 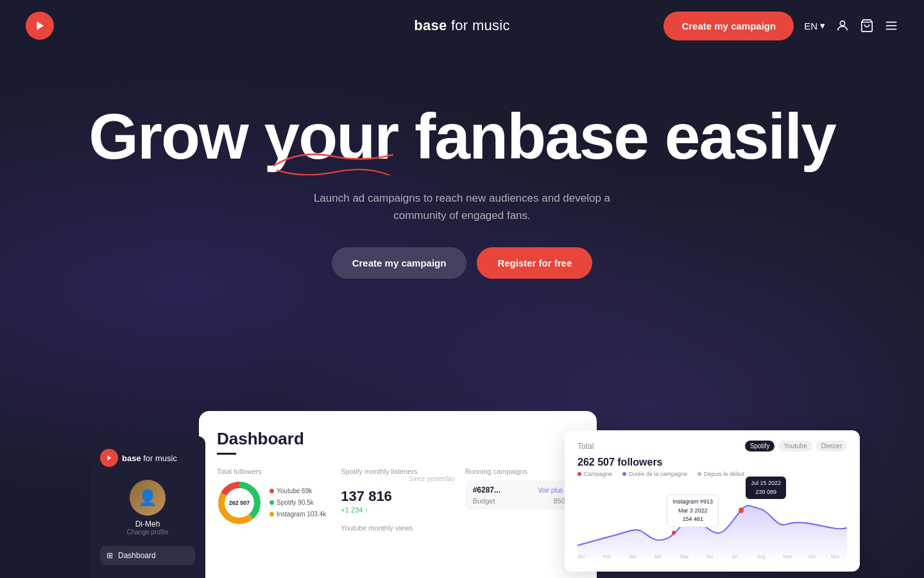 What do you see at coordinates (598, 474) in the screenshot?
I see `chart-legend-campagne-label: Campagne` at bounding box center [598, 474].